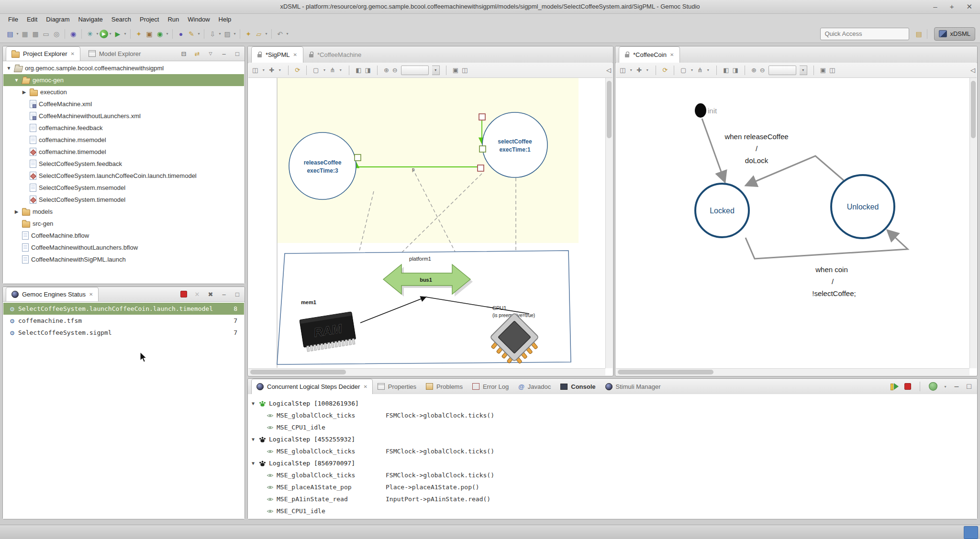 This screenshot has width=980, height=539. Describe the element at coordinates (490, 532) in the screenshot. I see `desktop-taskbar` at that location.